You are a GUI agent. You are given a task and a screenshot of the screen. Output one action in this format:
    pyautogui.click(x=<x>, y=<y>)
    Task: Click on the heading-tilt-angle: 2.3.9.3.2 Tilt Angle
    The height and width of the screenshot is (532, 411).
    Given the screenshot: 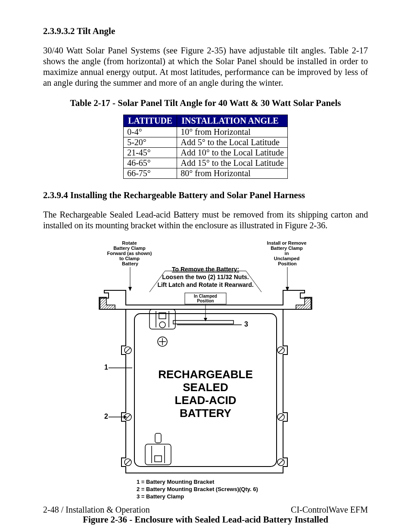 What is the action you would take?
    pyautogui.click(x=206, y=31)
    